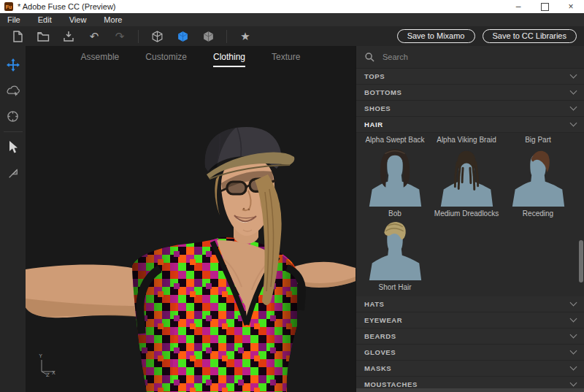  Describe the element at coordinates (182, 36) in the screenshot. I see `render-solid-icon` at that location.